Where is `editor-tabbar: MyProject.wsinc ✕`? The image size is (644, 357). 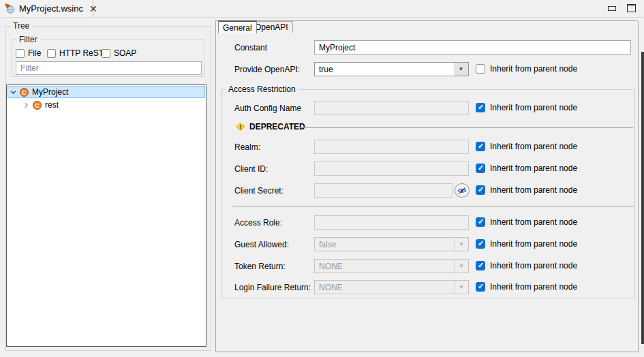 editor-tabbar: MyProject.wsinc ✕ is located at coordinates (322, 9).